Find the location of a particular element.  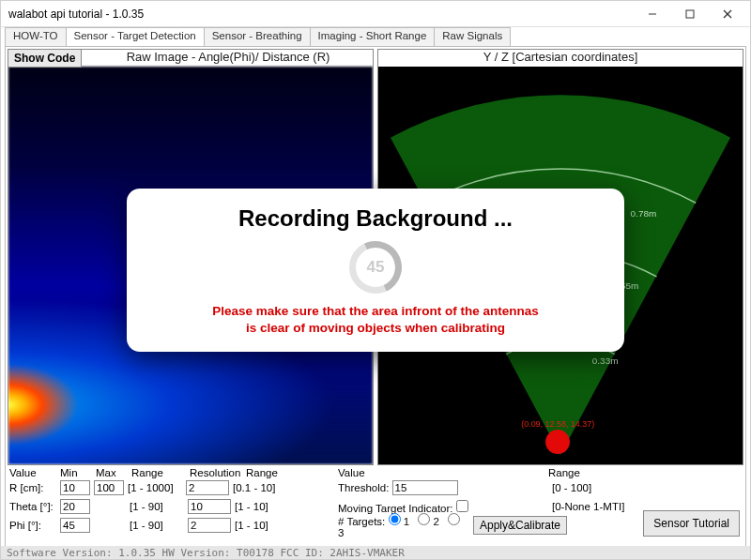

hdr-resrange: Range is located at coordinates (273, 473).